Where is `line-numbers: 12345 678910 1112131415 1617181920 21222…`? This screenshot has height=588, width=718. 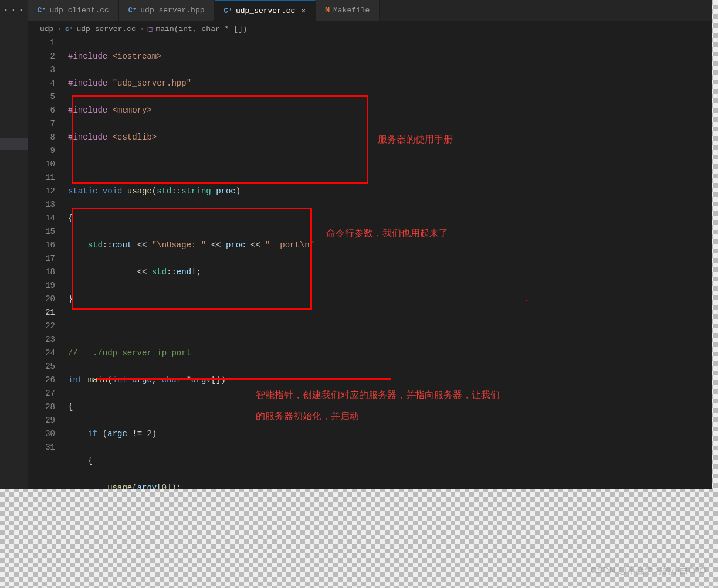
line-numbers: 12345 678910 1112131415 1617181920 21222… is located at coordinates (47, 263).